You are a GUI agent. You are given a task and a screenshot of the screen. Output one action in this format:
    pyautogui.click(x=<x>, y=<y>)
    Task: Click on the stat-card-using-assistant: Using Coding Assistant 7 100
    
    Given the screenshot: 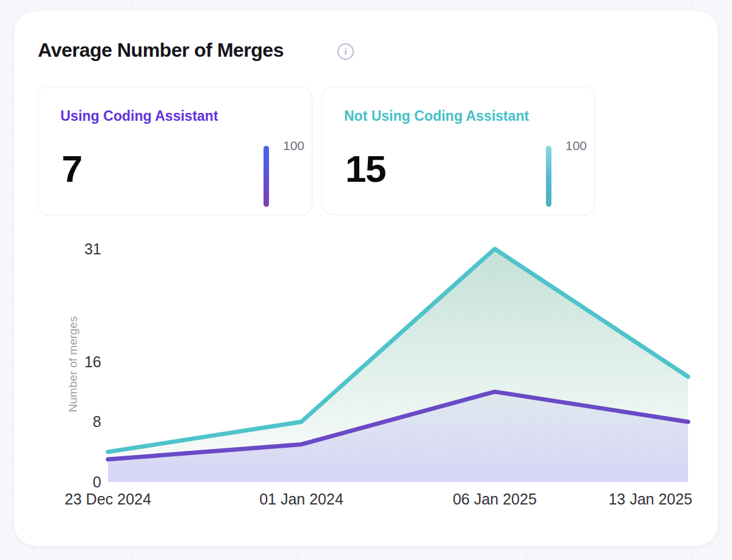 What is the action you would take?
    pyautogui.click(x=175, y=151)
    